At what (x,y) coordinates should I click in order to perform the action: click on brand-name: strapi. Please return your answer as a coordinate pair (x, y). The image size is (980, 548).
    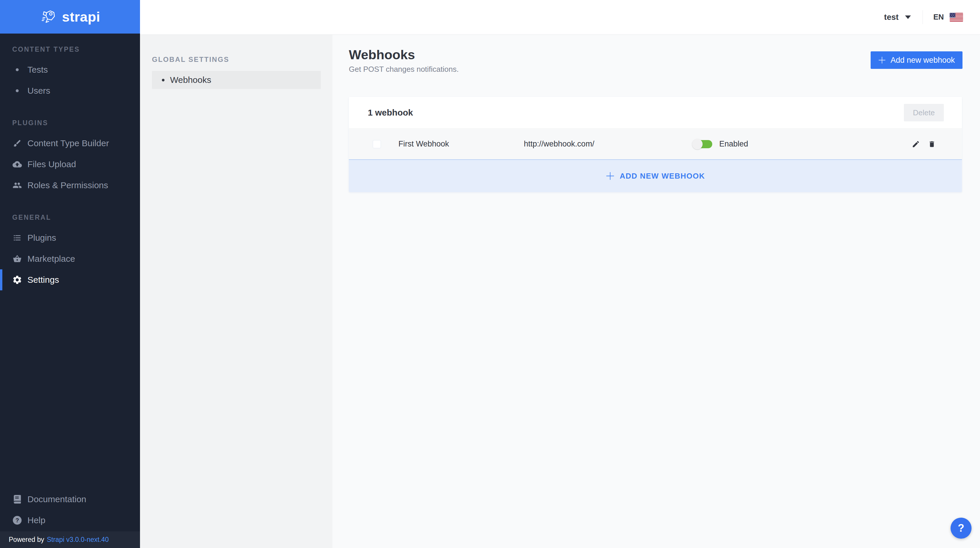
    Looking at the image, I should click on (81, 17).